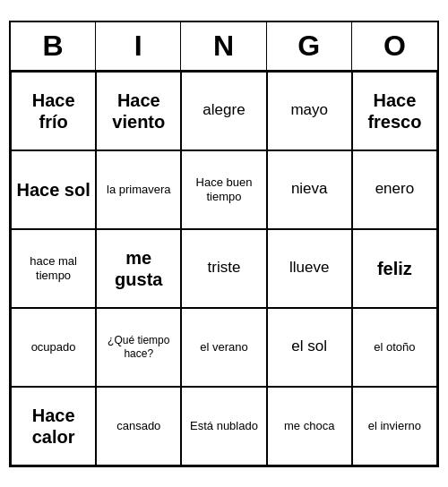  I want to click on cell-r4-c3: me choca, so click(310, 426).